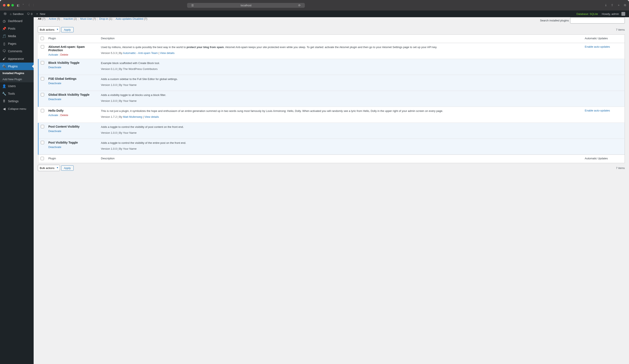  I want to click on filter-active: Active (5), so click(54, 19).